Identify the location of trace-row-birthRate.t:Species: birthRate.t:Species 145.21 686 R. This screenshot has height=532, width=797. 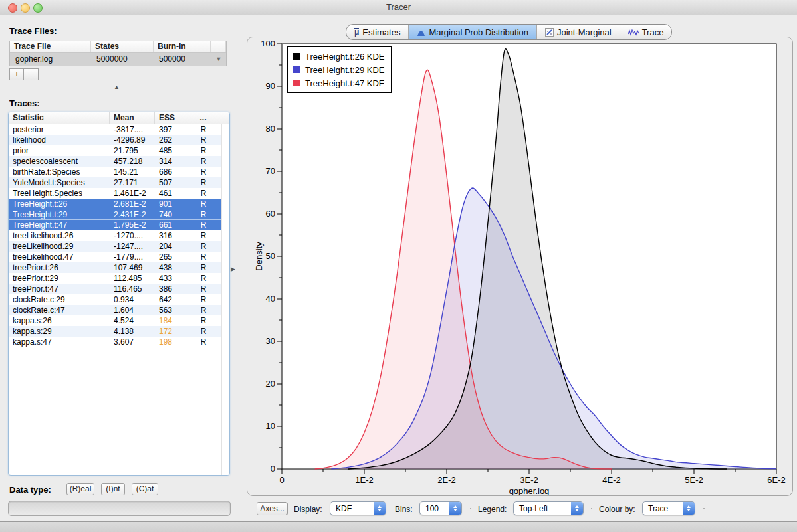
(119, 172).